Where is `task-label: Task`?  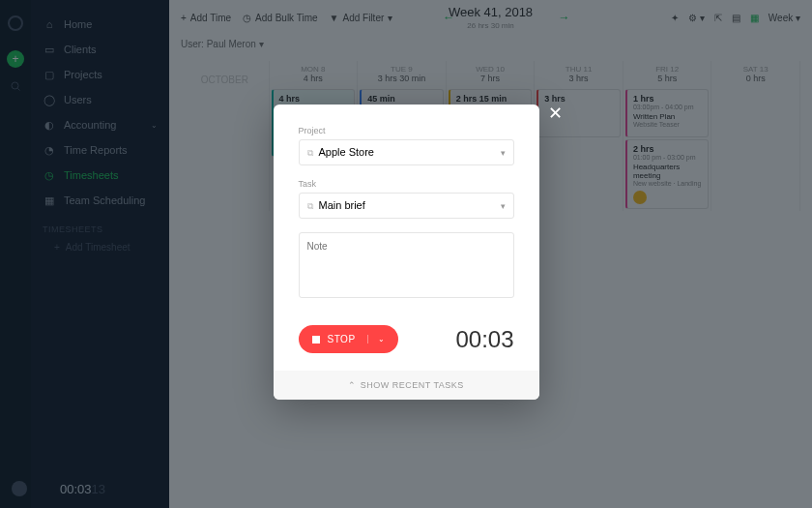 task-label: Task is located at coordinates (406, 184).